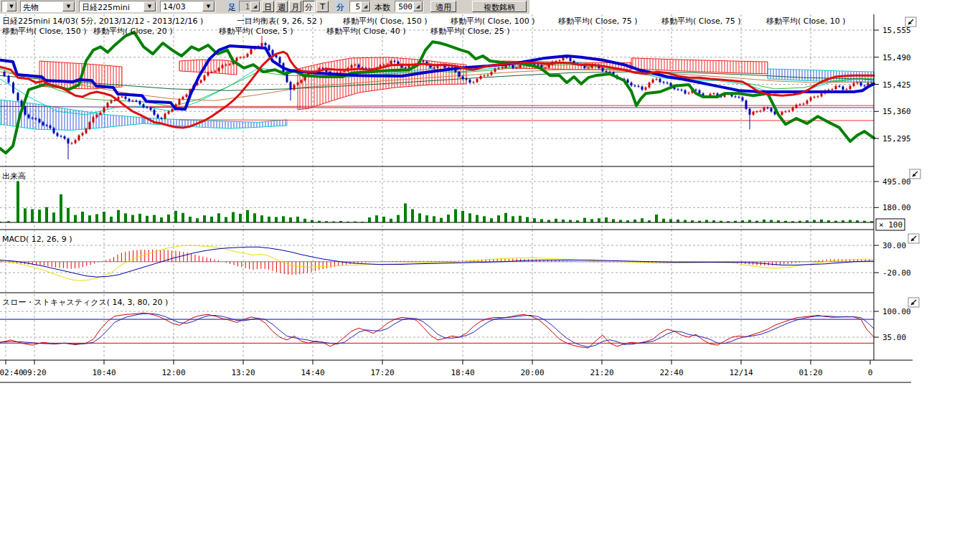  Describe the element at coordinates (9, 6) in the screenshot. I see `preset-combo: ▼` at that location.